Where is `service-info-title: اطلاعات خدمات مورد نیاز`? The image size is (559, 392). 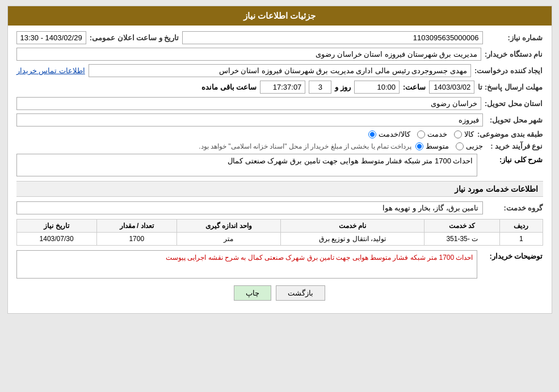
service-info-title: اطلاعات خدمات مورد نیاز is located at coordinates (280, 189).